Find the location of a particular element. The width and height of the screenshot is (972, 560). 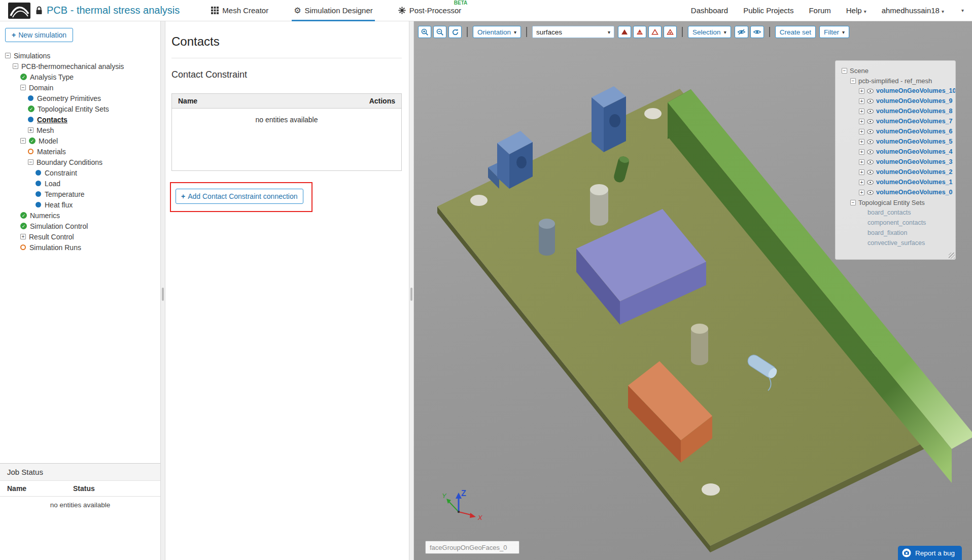

scene-tree-item-pcb-simplified-ref-mesh: −pcb-simplified - ref_mesh is located at coordinates (895, 81).